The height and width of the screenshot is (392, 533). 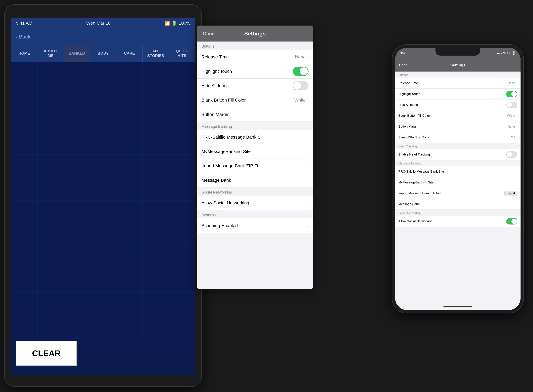 I want to click on iphone-row-blank-fill: Blank Button Fill Color White ›, so click(x=458, y=116).